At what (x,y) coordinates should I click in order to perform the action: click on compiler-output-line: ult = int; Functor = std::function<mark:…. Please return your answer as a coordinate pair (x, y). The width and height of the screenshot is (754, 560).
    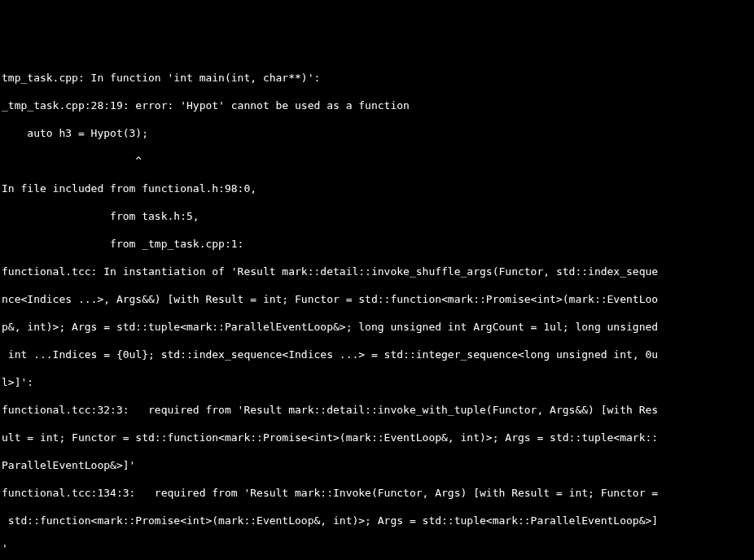
    Looking at the image, I should click on (378, 438).